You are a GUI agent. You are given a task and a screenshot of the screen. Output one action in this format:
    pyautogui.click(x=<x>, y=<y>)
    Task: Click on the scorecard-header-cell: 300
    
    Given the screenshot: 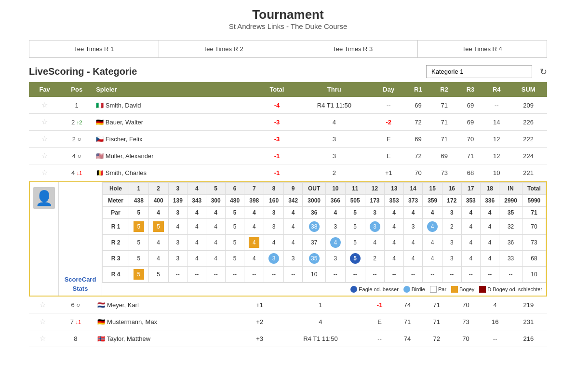 What is the action you would take?
    pyautogui.click(x=216, y=201)
    